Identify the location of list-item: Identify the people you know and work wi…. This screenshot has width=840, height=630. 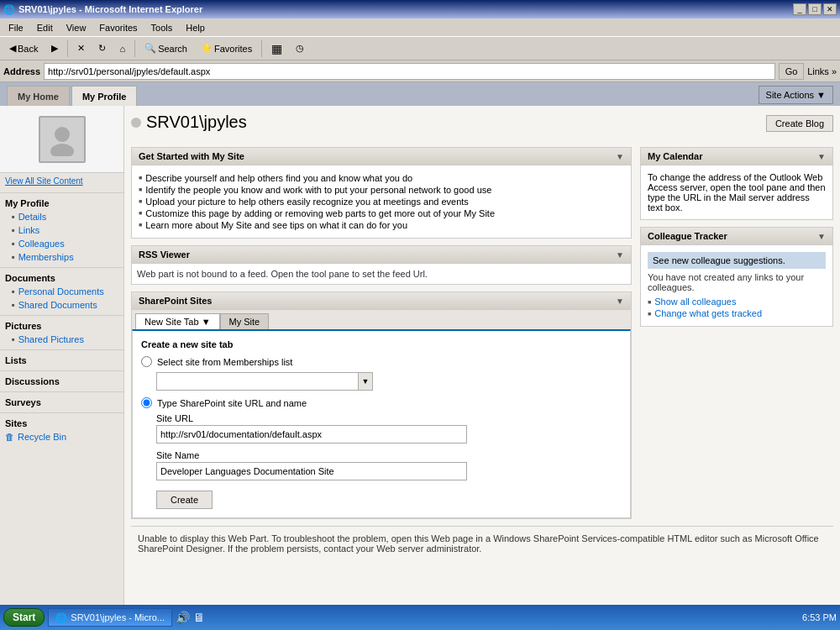
(381, 190).